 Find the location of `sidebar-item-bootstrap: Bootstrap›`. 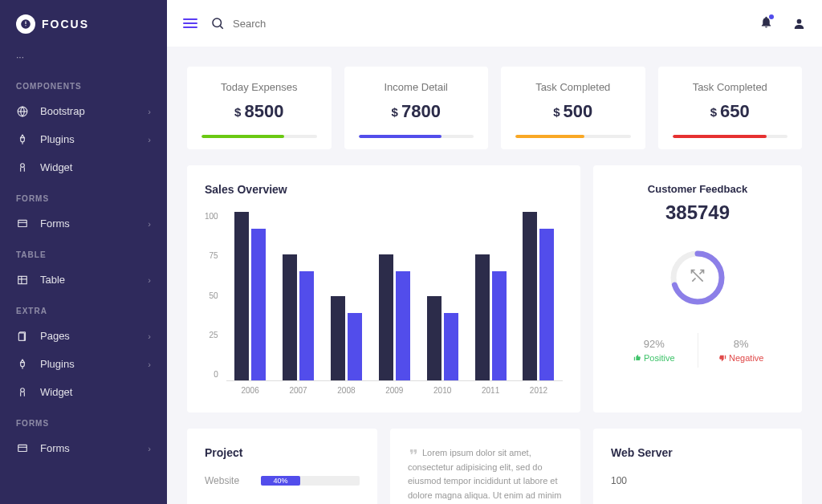

sidebar-item-bootstrap: Bootstrap› is located at coordinates (83, 111).